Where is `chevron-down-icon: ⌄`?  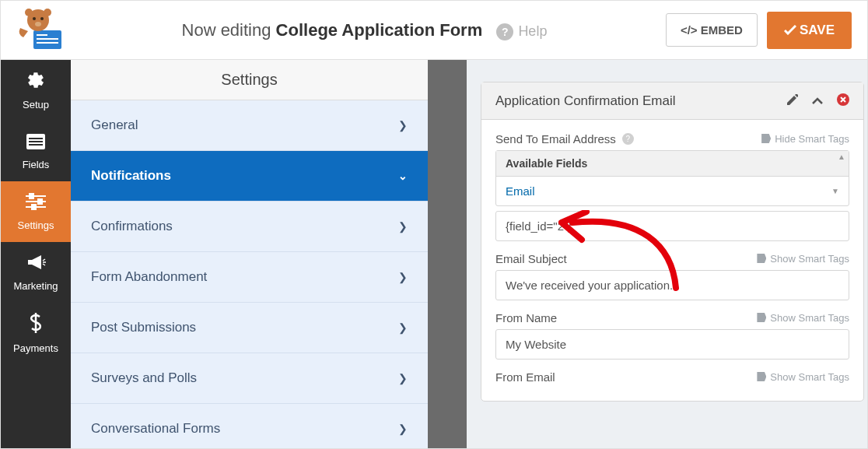
chevron-down-icon: ⌄ is located at coordinates (403, 176).